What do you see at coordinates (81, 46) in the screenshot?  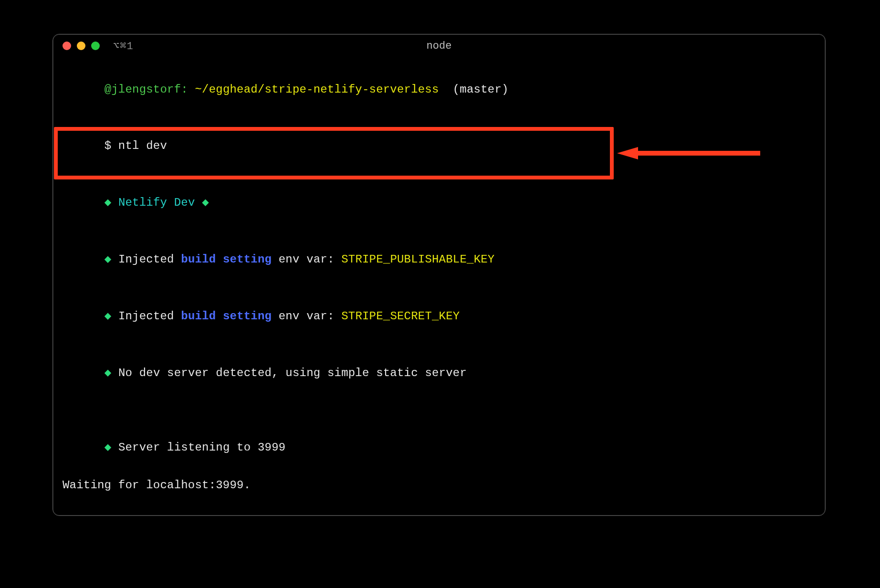 I see `minimize-icon` at bounding box center [81, 46].